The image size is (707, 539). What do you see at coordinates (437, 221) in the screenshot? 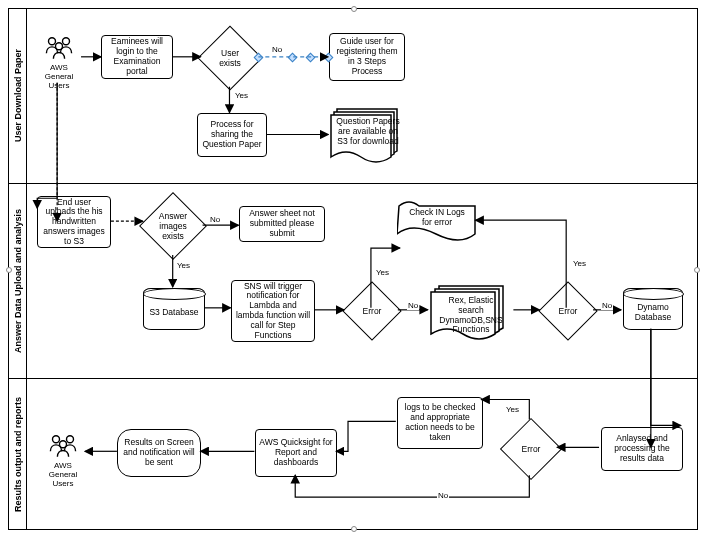
I see `node-check-logs: Check IN Logs for error` at bounding box center [437, 221].